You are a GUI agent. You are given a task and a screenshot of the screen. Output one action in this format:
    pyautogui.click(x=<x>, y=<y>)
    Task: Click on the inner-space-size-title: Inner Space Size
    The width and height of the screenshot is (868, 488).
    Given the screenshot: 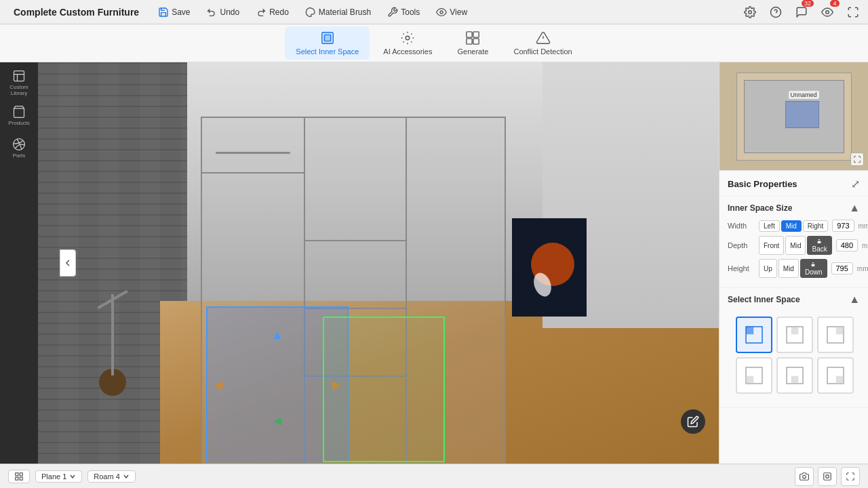 What is the action you would take?
    pyautogui.click(x=760, y=208)
    